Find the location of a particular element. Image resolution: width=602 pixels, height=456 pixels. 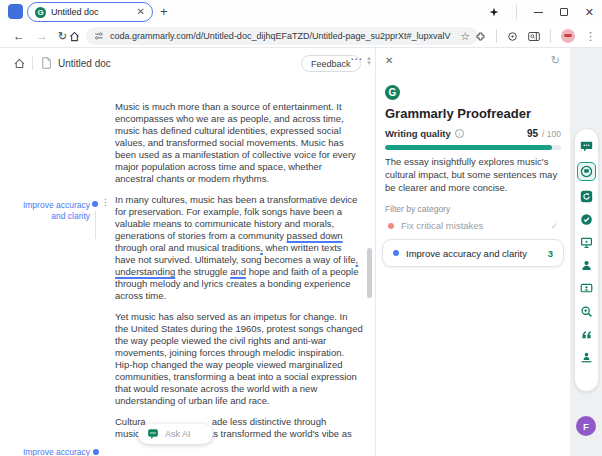

url-text: coda.grammarly.com/d/Untitled-doc_dijhqE… is located at coordinates (282, 36).